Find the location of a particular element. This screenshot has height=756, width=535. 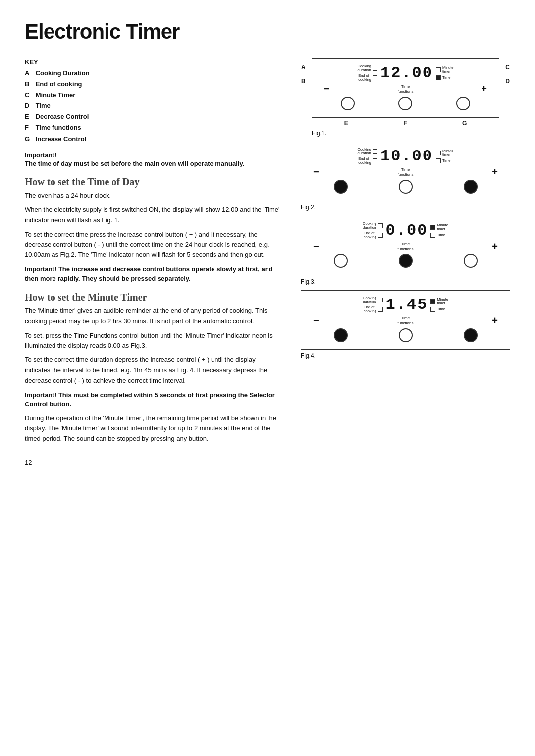

display-area: Cookingduration End ofcooking 12.00 Minu… is located at coordinates (405, 73).